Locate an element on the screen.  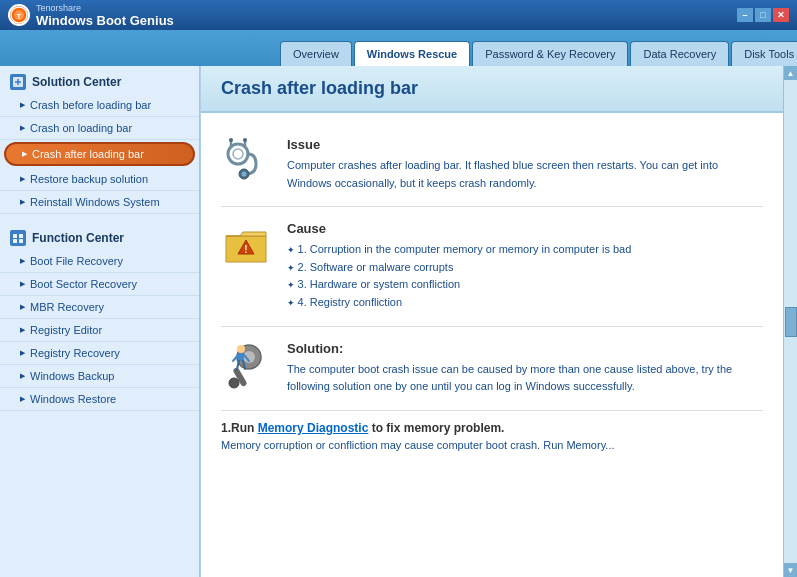
cause-block: ! Cause 1. Corruption in the computer me… is located at coordinates (492, 266).